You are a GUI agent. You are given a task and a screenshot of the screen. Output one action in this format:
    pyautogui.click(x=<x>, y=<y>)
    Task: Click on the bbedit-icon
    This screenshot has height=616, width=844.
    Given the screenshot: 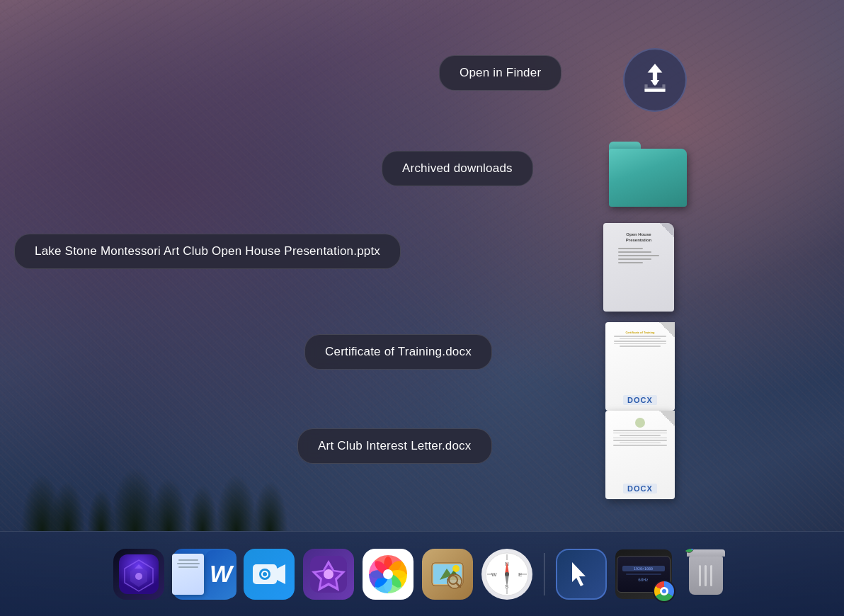 What is the action you would take?
    pyautogui.click(x=329, y=574)
    